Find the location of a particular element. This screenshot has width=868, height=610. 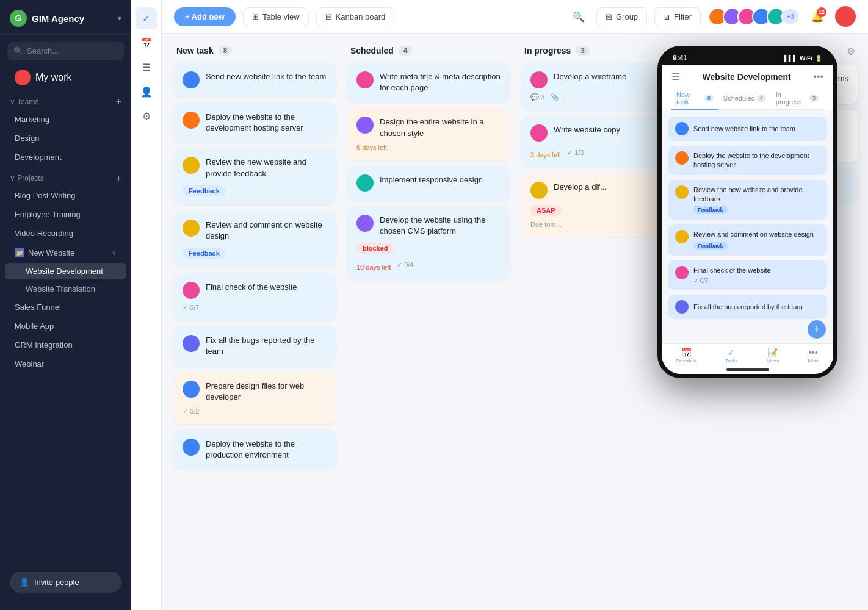

notifications-button: 🔔 12 is located at coordinates (817, 16).